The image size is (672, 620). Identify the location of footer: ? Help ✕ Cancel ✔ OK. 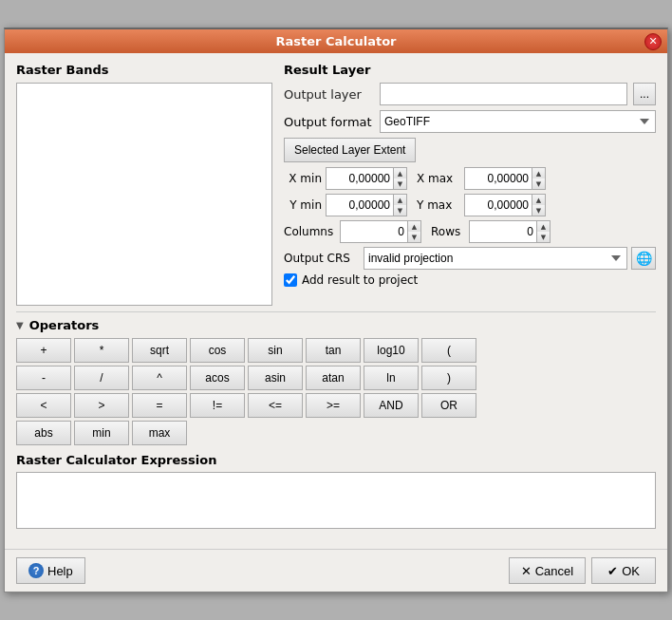
(336, 570).